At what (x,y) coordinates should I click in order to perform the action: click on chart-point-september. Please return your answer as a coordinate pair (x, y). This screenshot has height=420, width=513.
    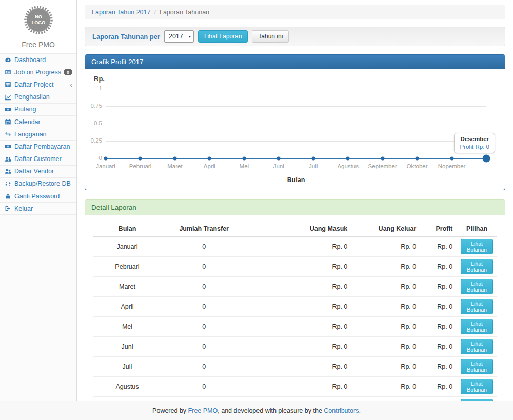
    Looking at the image, I should click on (383, 159).